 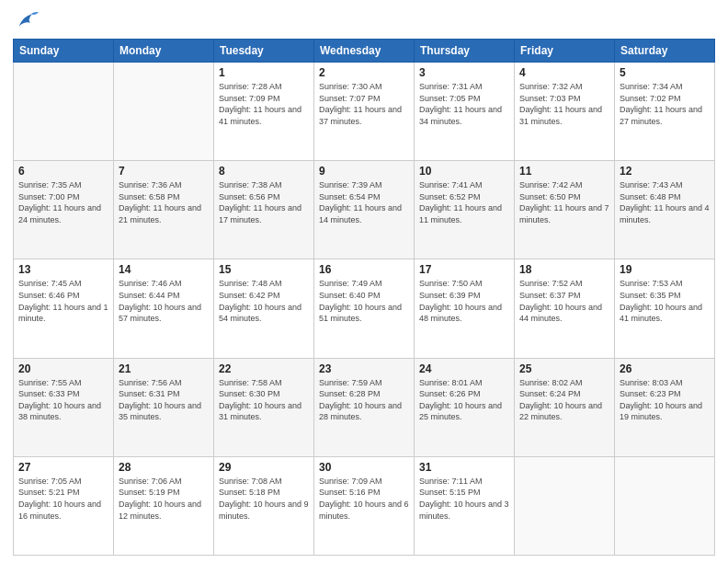 I want to click on calendar-cell: 22Sunrise: 7:58 AM Sunset: 6:30 PM Dayli…, so click(x=265, y=407).